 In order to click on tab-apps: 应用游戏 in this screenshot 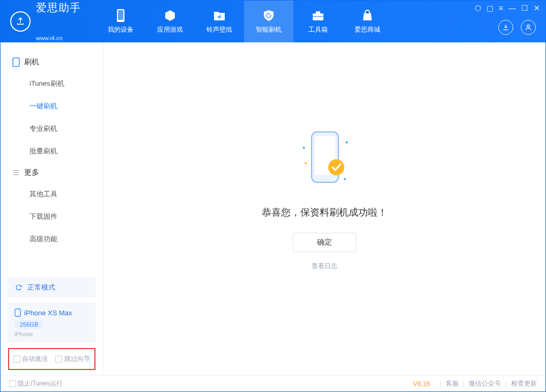, I will do `click(170, 21)`.